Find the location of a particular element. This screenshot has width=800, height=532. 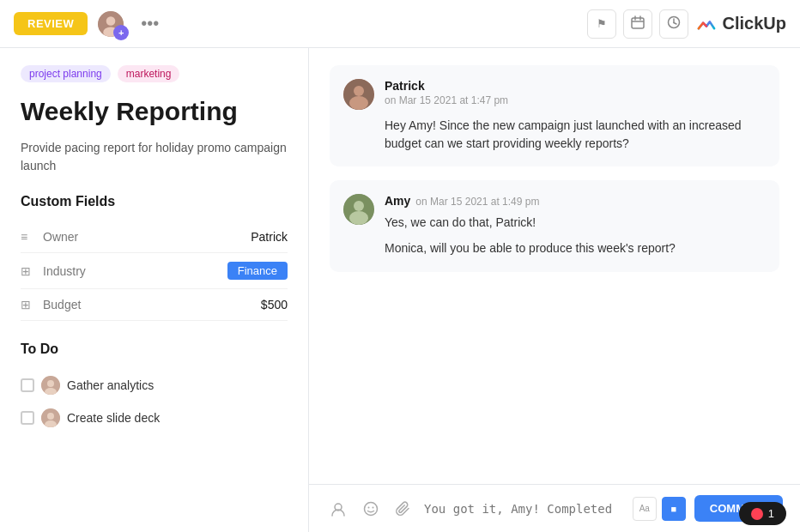

header-right: ⚑ is located at coordinates (687, 24).